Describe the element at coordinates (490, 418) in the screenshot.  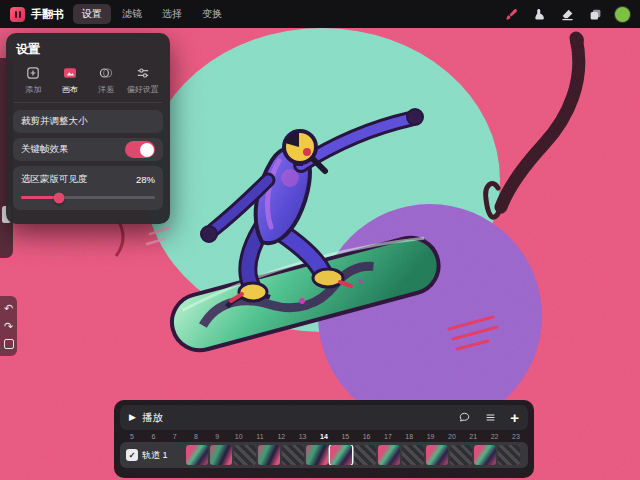
I see `track-list-icon` at that location.